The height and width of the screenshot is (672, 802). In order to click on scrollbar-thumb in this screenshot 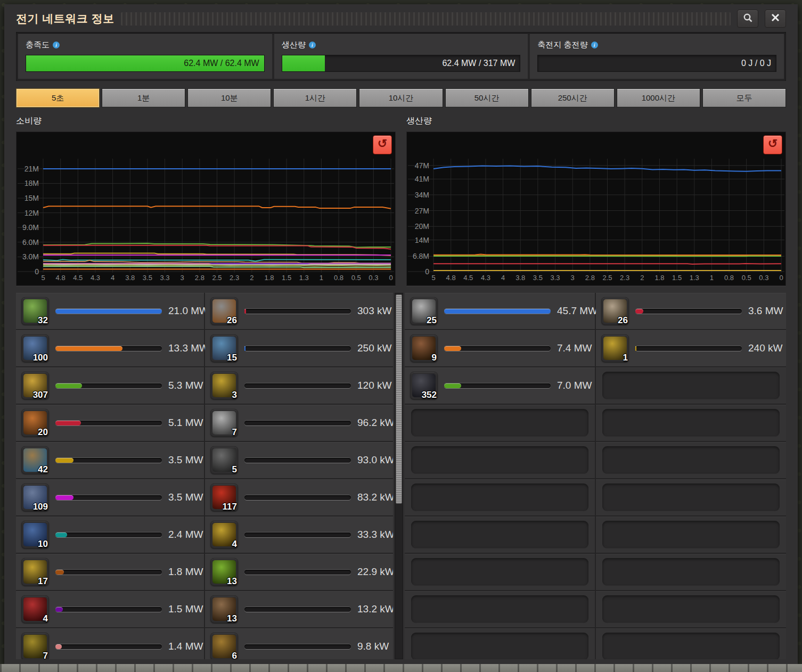, I will do `click(399, 399)`.